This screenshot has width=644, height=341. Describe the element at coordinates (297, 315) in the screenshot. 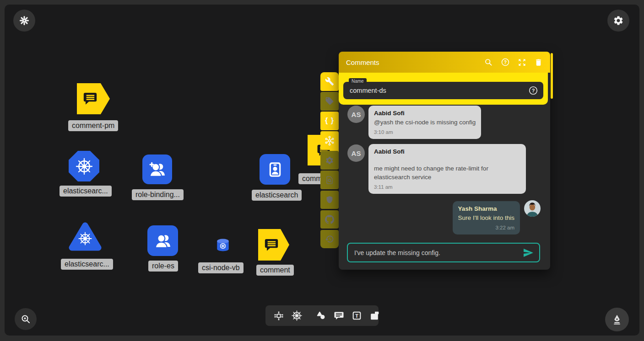

I see `kubernetes-icon` at that location.